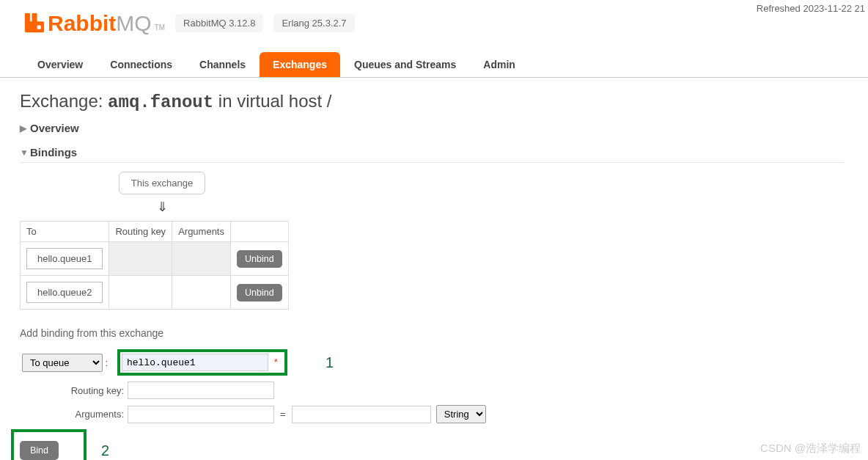  What do you see at coordinates (314, 23) in the screenshot?
I see `erlang-version: Erlang 25.3.2.7` at bounding box center [314, 23].